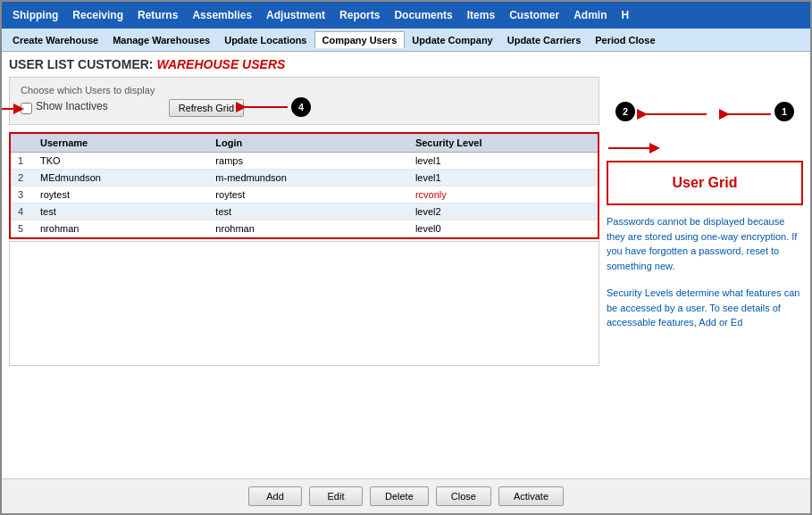  What do you see at coordinates (705, 183) in the screenshot?
I see `info-box-title: User Grid` at bounding box center [705, 183].